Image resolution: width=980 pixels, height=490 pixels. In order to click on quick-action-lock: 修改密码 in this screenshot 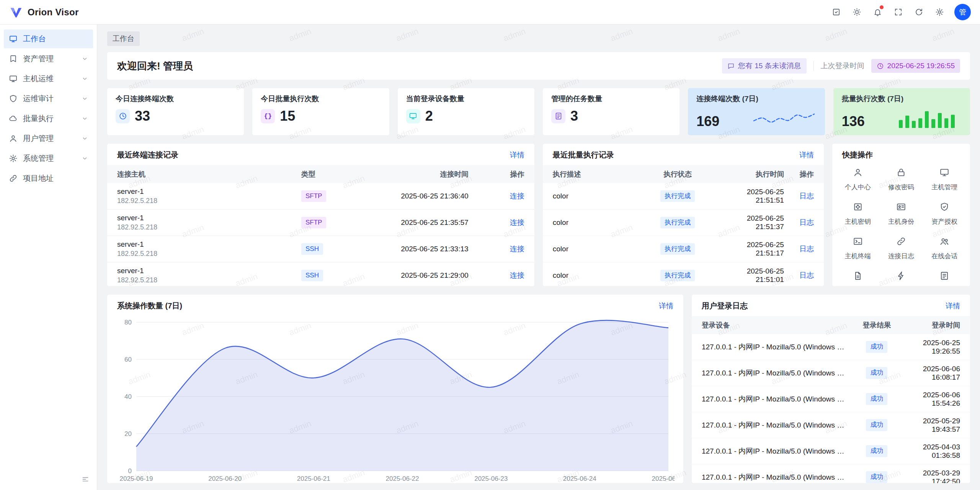, I will do `click(901, 179)`.